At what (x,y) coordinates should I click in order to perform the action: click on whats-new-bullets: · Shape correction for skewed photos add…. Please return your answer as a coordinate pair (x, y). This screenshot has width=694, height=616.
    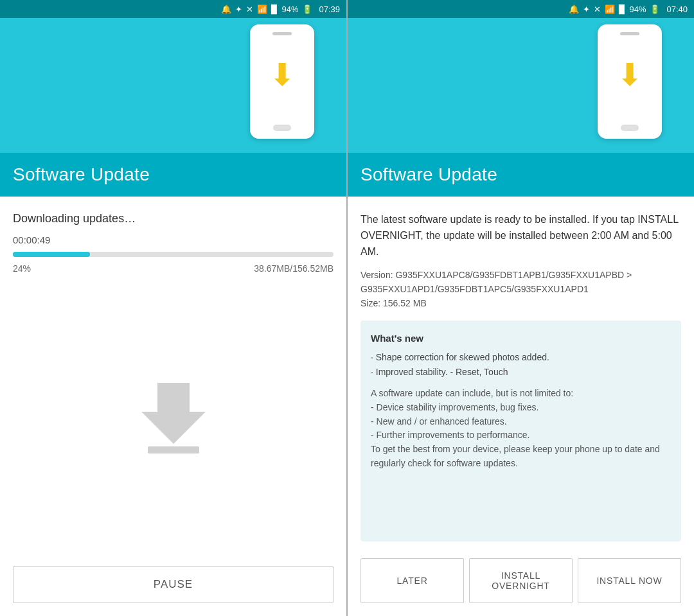
    Looking at the image, I should click on (520, 365).